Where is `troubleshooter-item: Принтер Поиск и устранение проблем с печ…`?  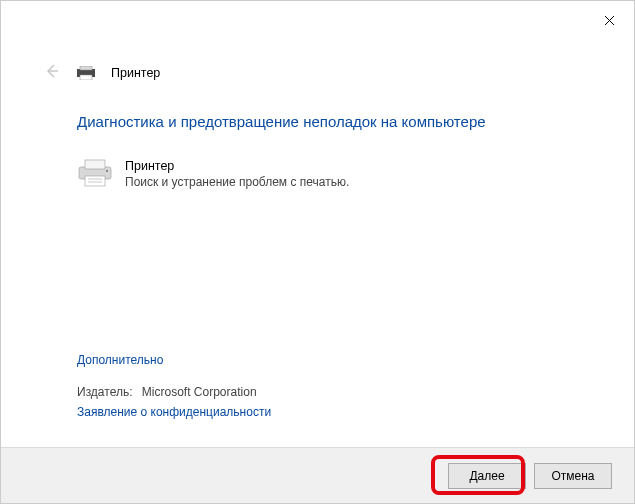
troubleshooter-item: Принтер Поиск и устранение проблем с печ… is located at coordinates (213, 174).